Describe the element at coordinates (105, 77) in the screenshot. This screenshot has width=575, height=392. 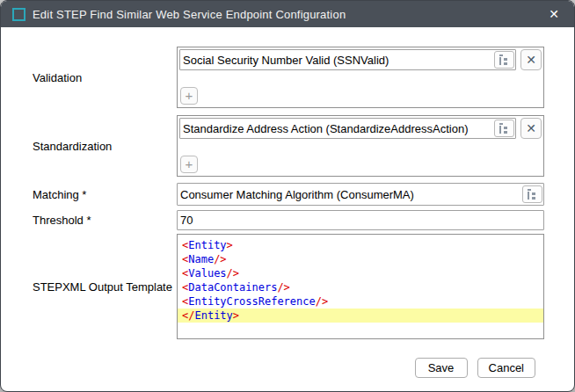
I see `validation-label: Validation` at that location.